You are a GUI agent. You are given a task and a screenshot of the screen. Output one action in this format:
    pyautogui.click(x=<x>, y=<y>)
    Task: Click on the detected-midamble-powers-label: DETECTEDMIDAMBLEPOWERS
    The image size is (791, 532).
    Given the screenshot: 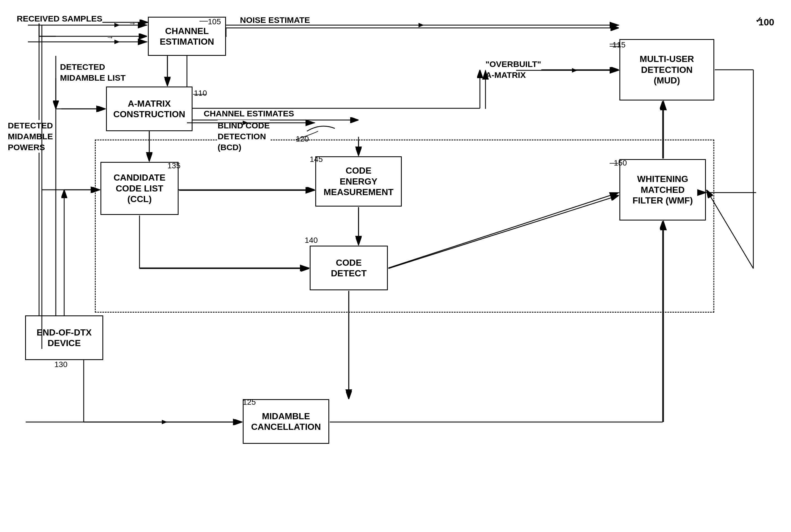 What is the action you would take?
    pyautogui.click(x=30, y=136)
    